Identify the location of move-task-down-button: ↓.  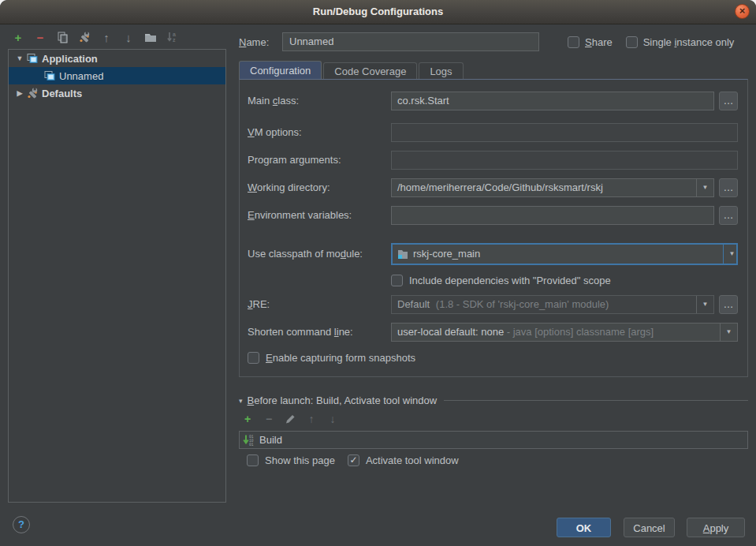
(333, 419).